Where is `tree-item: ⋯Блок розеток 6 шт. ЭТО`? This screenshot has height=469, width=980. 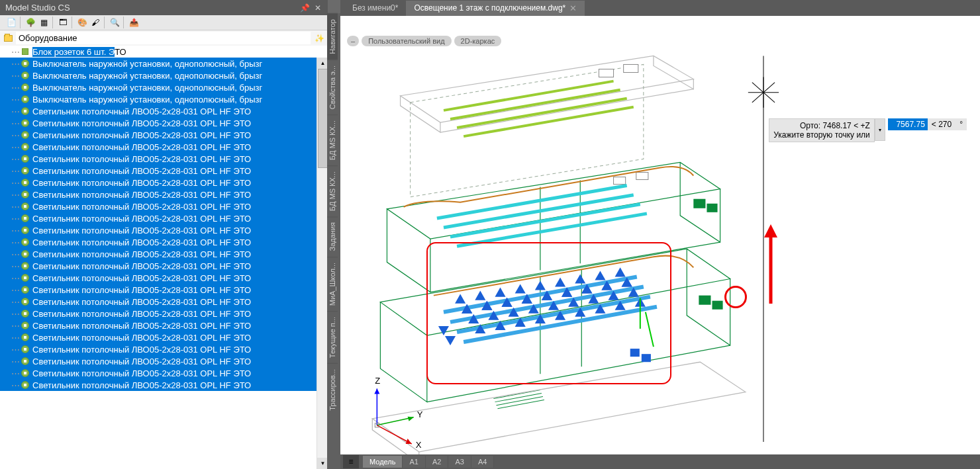
tree-item: ⋯Блок розеток 6 шт. ЭТО is located at coordinates (164, 52).